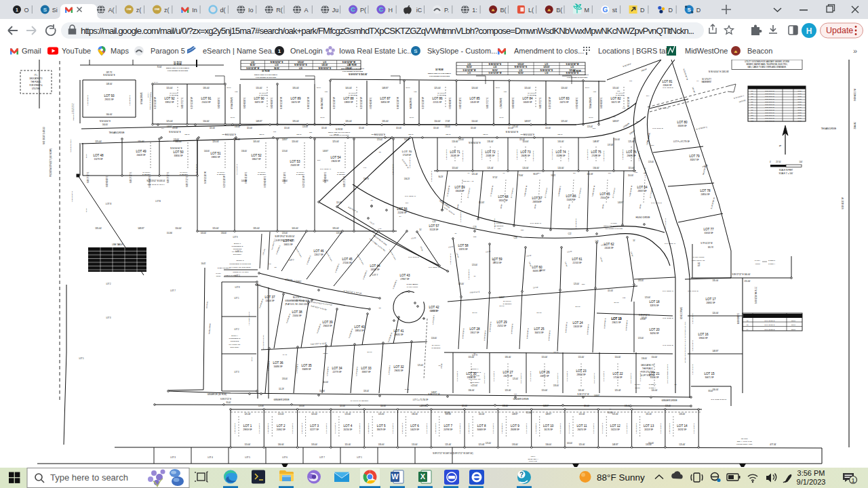 This screenshot has width=868, height=488. I want to click on svg-text: 73.06', so click(521, 176).